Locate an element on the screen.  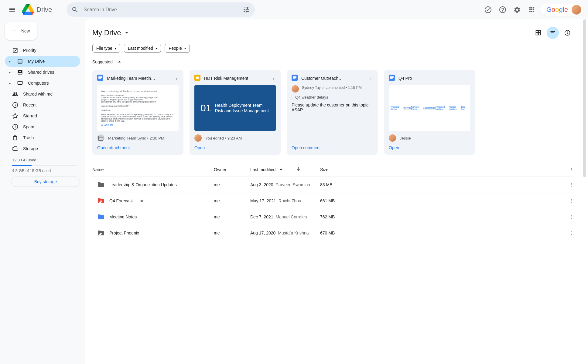
commenter-avatar is located at coordinates (295, 89).